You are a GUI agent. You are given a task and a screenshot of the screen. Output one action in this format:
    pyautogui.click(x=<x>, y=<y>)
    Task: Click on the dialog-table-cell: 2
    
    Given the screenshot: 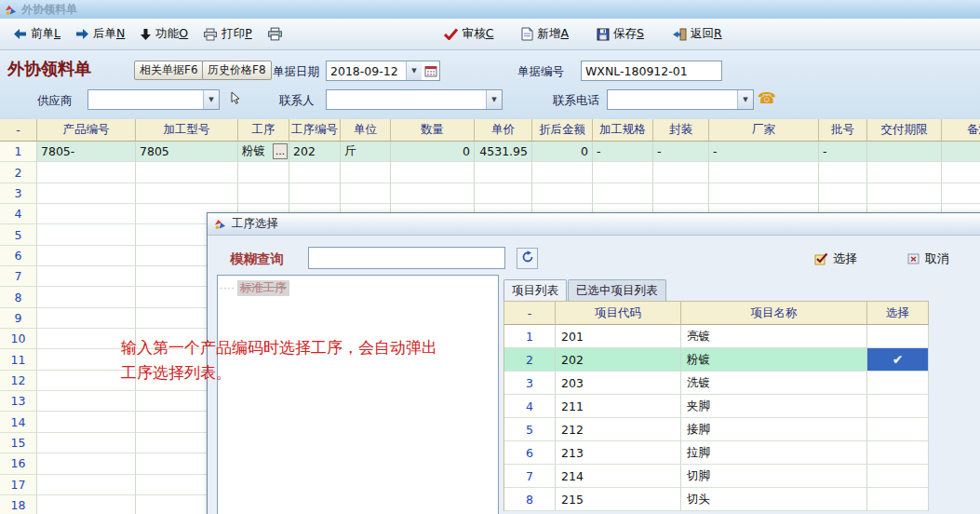 What is the action you would take?
    pyautogui.click(x=530, y=359)
    